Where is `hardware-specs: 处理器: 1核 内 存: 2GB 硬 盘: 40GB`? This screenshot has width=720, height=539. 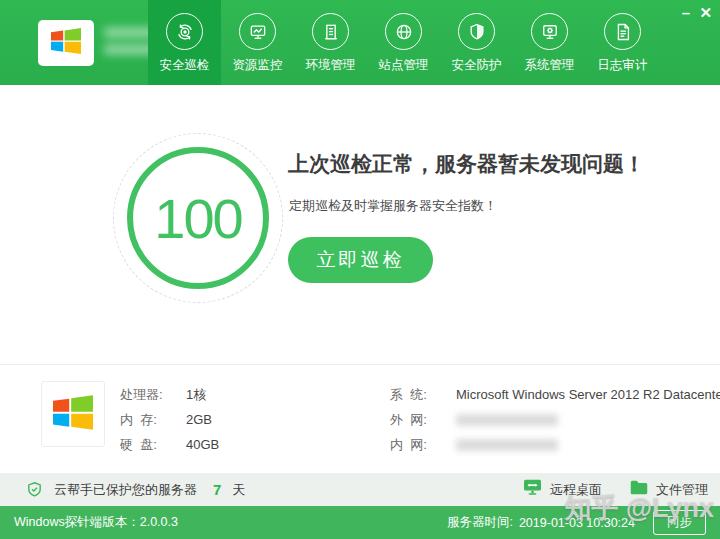 hardware-specs: 处理器: 1核 内 存: 2GB 硬 盘: 40GB is located at coordinates (170, 420).